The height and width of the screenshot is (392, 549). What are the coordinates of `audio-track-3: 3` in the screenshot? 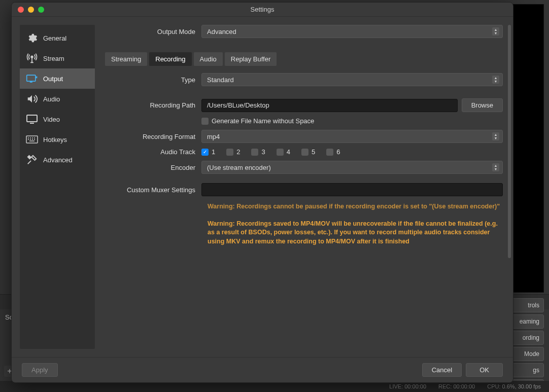 It's located at (258, 152).